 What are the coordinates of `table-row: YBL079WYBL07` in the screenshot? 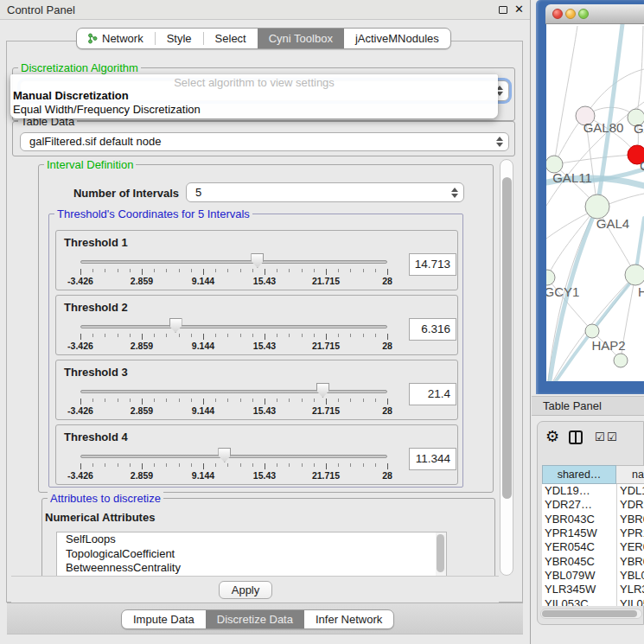 It's located at (593, 576).